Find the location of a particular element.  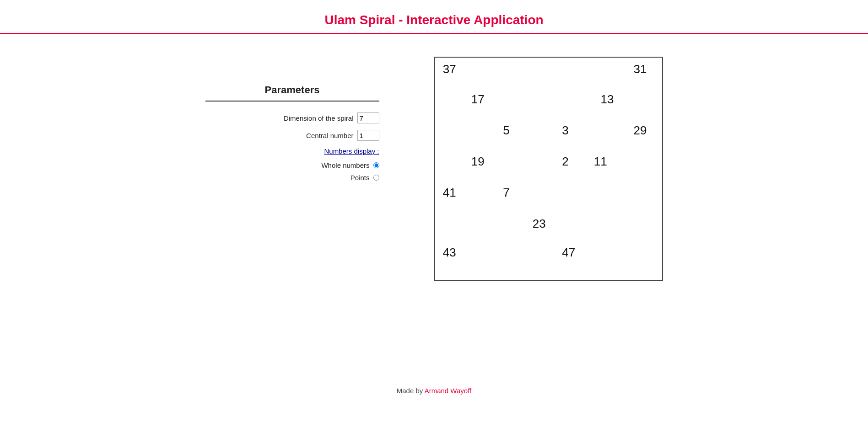

dimension-row: Dimension of the spiral is located at coordinates (292, 118).